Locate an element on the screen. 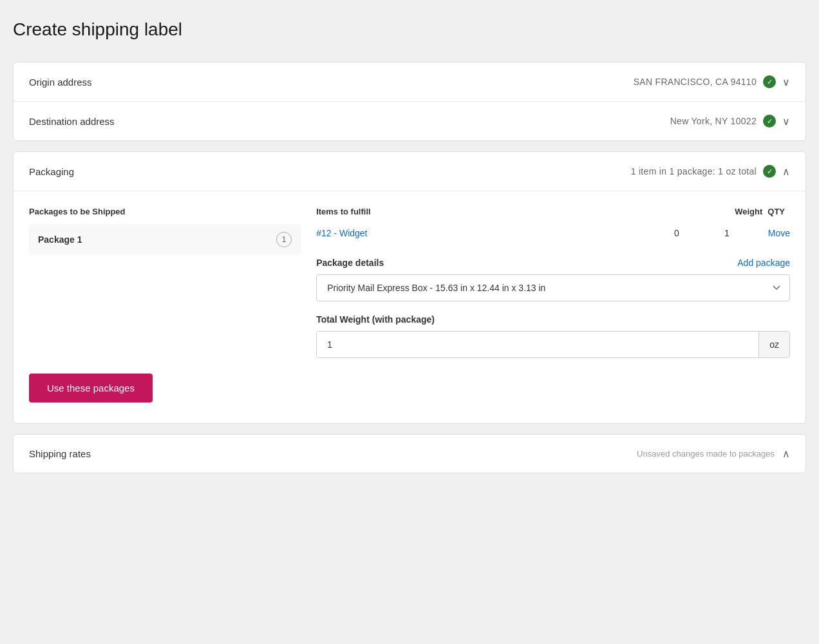  packaging-chevron-up-icon: ∧ is located at coordinates (786, 171).